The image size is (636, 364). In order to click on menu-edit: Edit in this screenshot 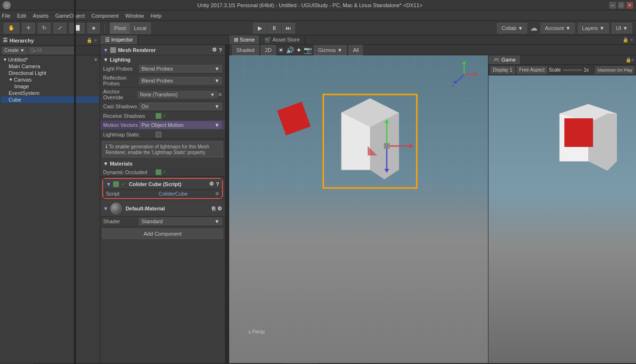, I will do `click(22, 16)`.